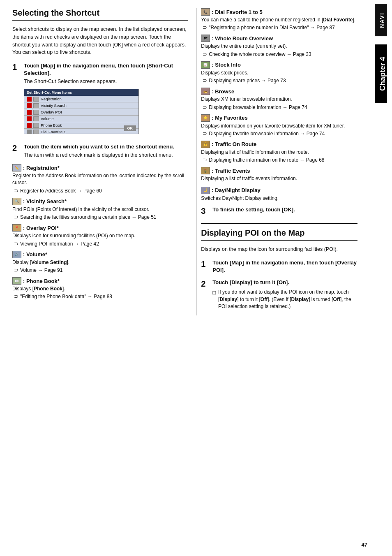  Describe the element at coordinates (100, 235) in the screenshot. I see `item-overlay-poi: 📍 : Overlay POI* Displays icon for surro…` at that location.